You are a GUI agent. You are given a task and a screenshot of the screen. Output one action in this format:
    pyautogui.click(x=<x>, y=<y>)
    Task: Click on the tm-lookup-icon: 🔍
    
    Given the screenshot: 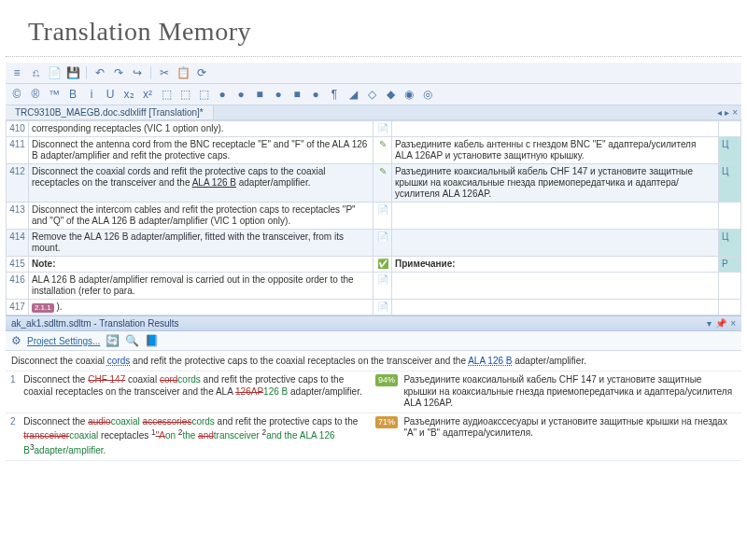 What is the action you would take?
    pyautogui.click(x=133, y=341)
    